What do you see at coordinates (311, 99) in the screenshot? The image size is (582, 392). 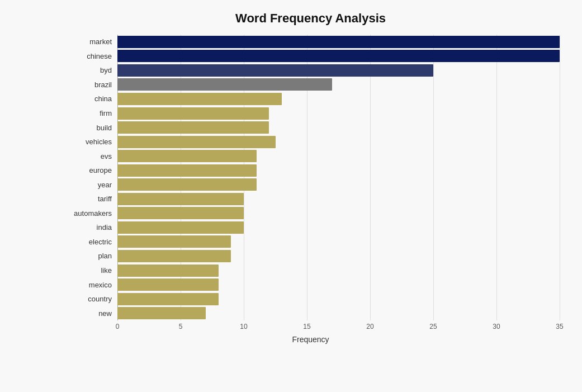 I see `bar-row: china` at bounding box center [311, 99].